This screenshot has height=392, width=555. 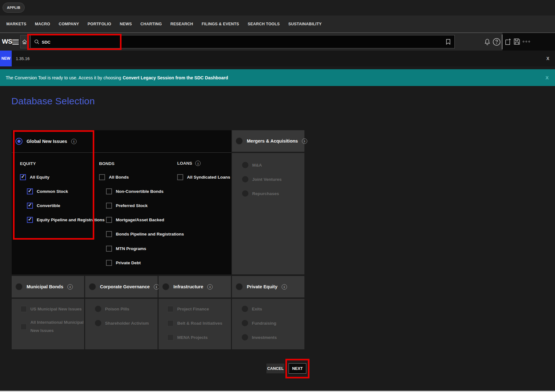 I want to click on nav-filings-events: FILINGS & EVENTS, so click(x=220, y=24).